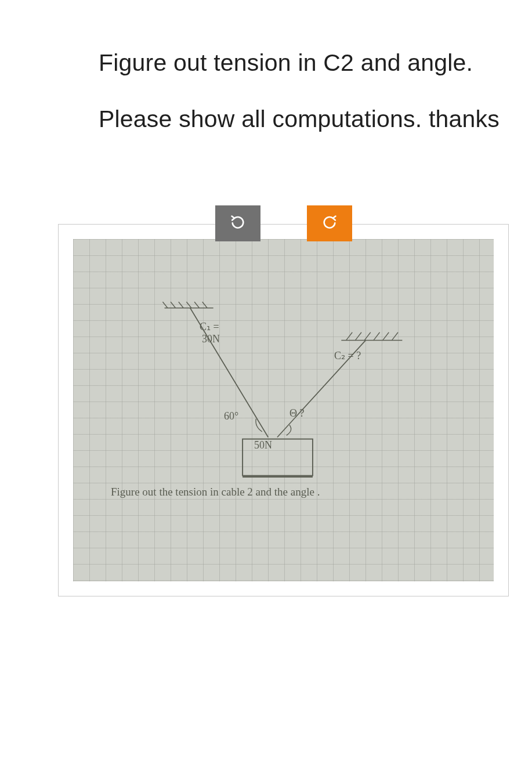  I want to click on diagram-caption: Figure out the tension in cable 2 and th…, so click(285, 492).